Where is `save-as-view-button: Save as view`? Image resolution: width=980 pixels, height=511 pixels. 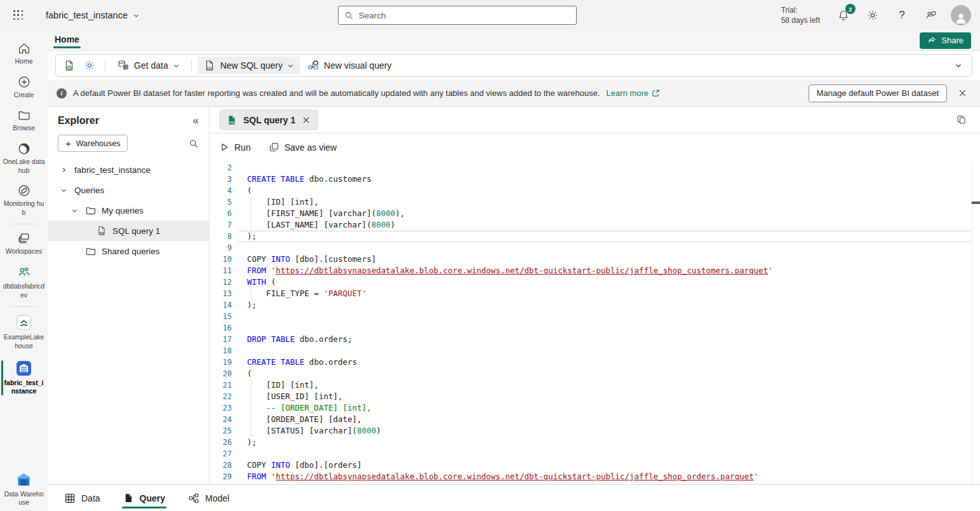
save-as-view-button: Save as view is located at coordinates (302, 147).